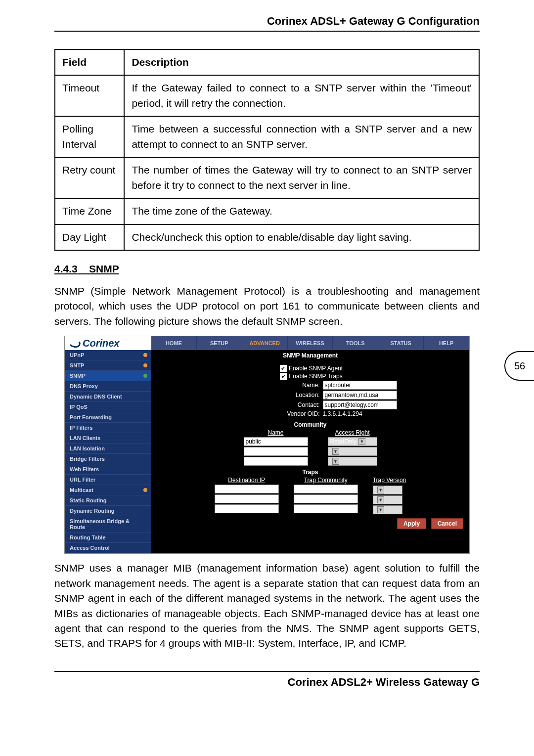 This screenshot has height=756, width=534. Describe the element at coordinates (89, 136) in the screenshot. I see `field-cell: Polling Interval` at that location.